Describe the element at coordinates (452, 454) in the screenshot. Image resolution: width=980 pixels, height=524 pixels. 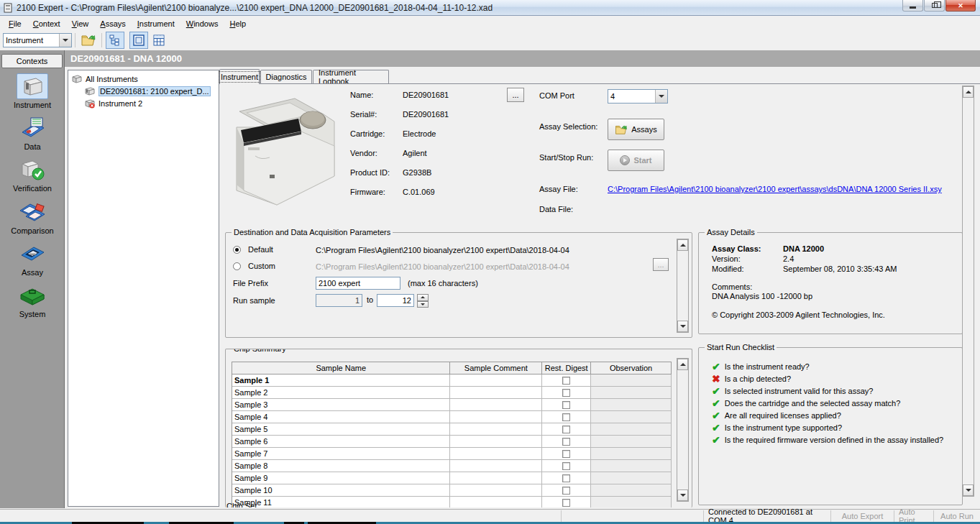
I see `table-row: Sample 7` at that location.